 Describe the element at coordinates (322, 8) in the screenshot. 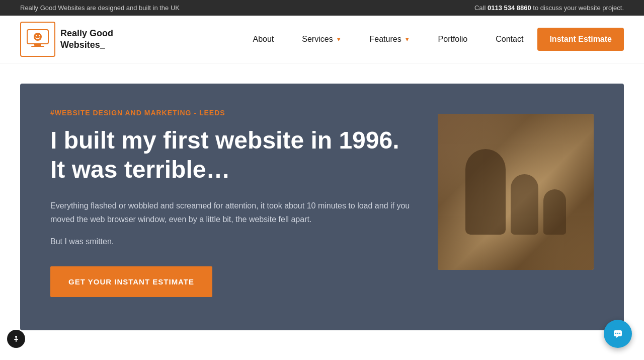

I see `top-bar: Really Good Websites are designed and bu…` at that location.